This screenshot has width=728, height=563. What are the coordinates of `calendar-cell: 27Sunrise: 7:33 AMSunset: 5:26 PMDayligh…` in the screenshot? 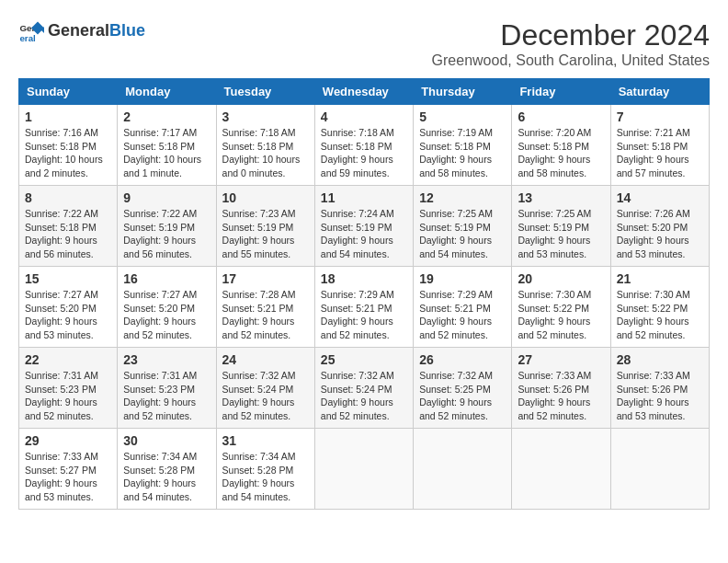 It's located at (561, 388).